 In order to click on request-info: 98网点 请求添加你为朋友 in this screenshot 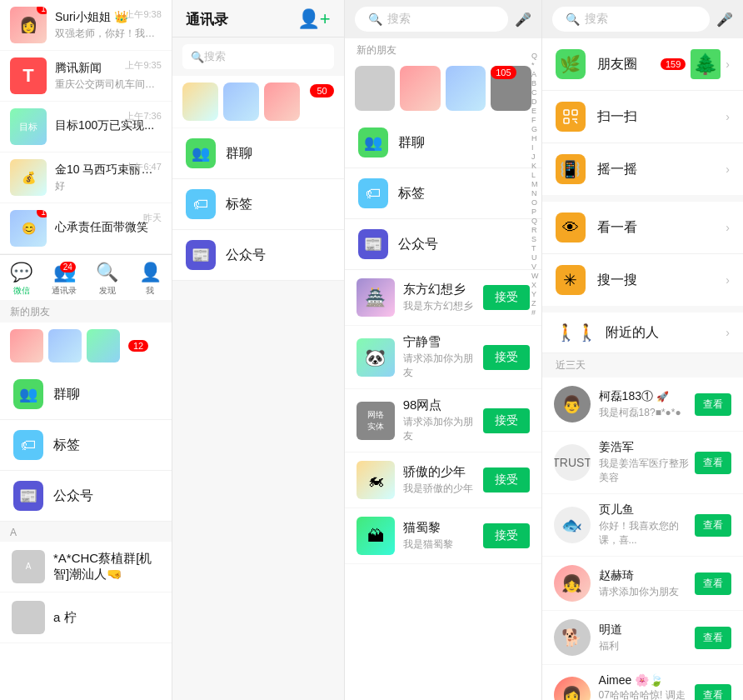, I will do `click(439, 420)`.